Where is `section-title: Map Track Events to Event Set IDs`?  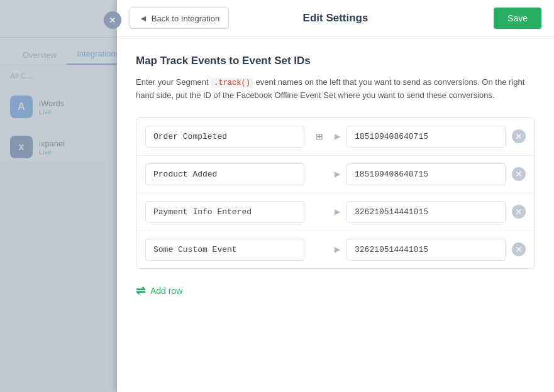
section-title: Map Track Events to Event Set IDs is located at coordinates (336, 61).